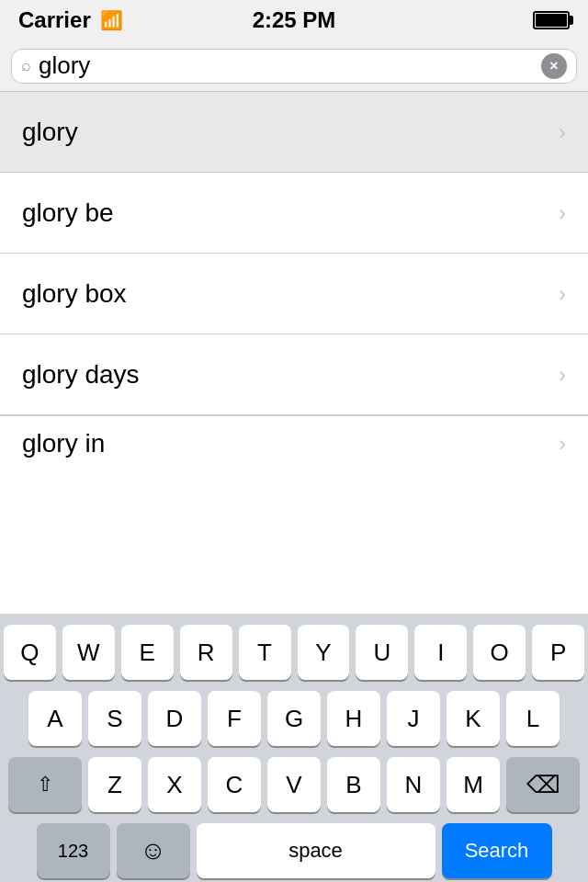 The image size is (588, 882). I want to click on suggestion-item: glory ›, so click(294, 132).